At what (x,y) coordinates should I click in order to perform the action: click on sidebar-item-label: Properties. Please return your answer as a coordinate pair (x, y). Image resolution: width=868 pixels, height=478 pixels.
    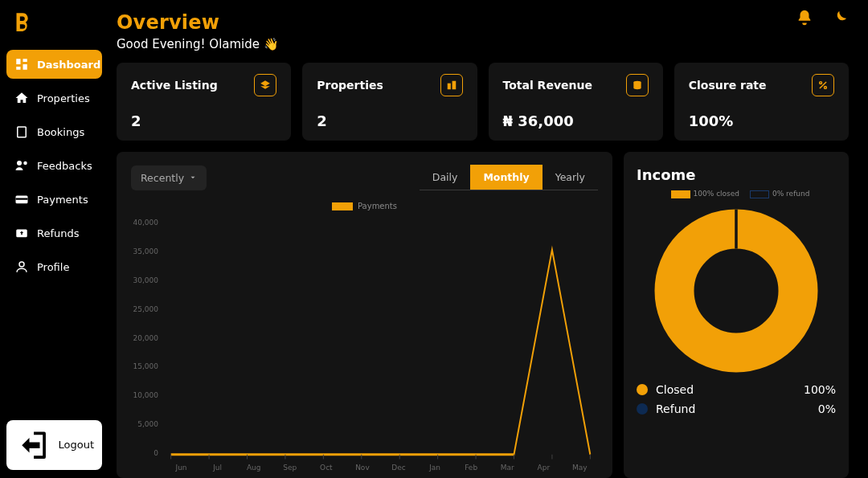
    Looking at the image, I should click on (63, 98).